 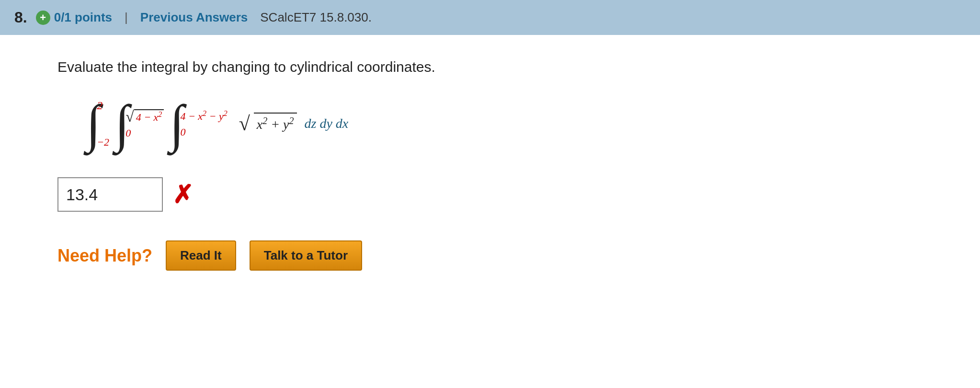 I want to click on points-badge: + 0/1 points, so click(x=74, y=17).